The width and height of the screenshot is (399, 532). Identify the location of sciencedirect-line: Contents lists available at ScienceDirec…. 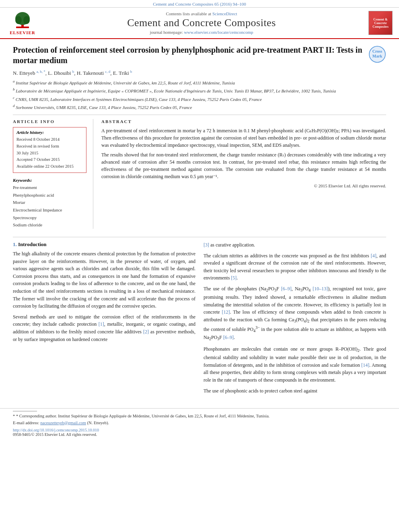
(202, 14).